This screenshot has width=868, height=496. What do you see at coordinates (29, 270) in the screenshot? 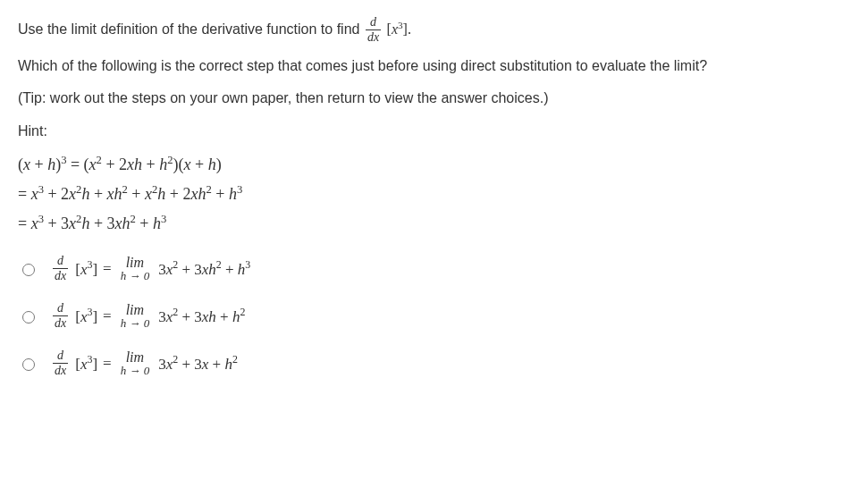
I see `choice-1-radio` at bounding box center [29, 270].